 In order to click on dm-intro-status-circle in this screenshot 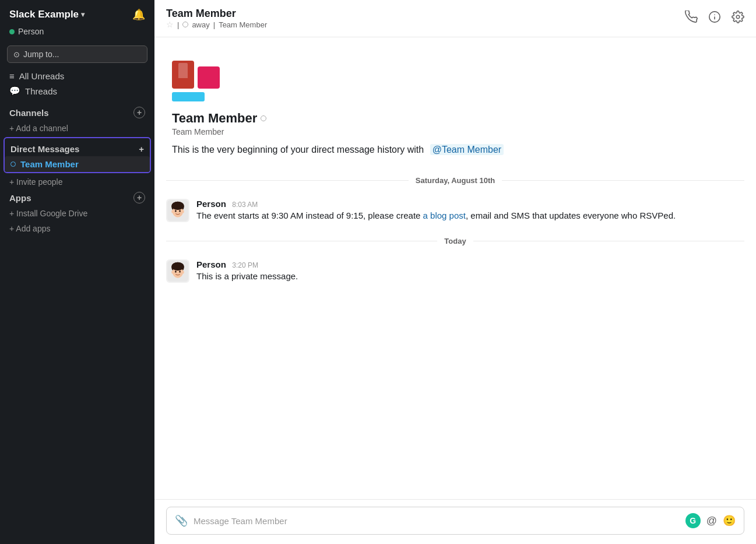, I will do `click(263, 118)`.